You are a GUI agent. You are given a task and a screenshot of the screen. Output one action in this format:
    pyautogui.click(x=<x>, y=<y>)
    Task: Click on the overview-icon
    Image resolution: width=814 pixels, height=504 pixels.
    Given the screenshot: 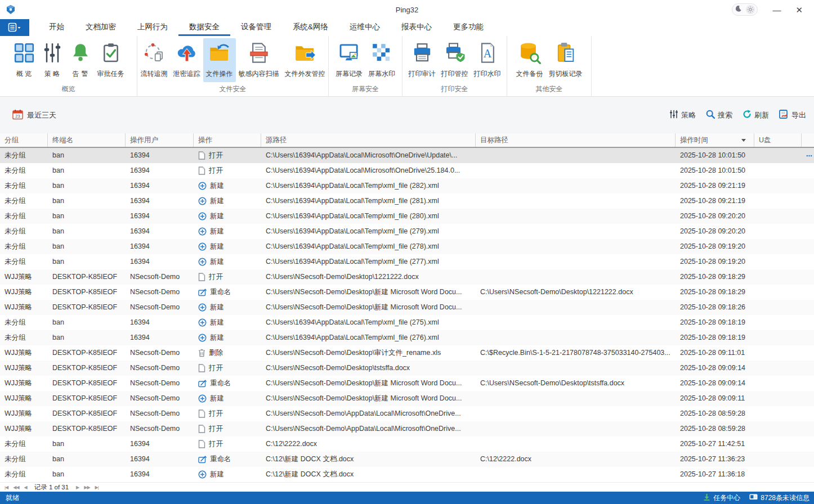 What is the action you would take?
    pyautogui.click(x=24, y=54)
    